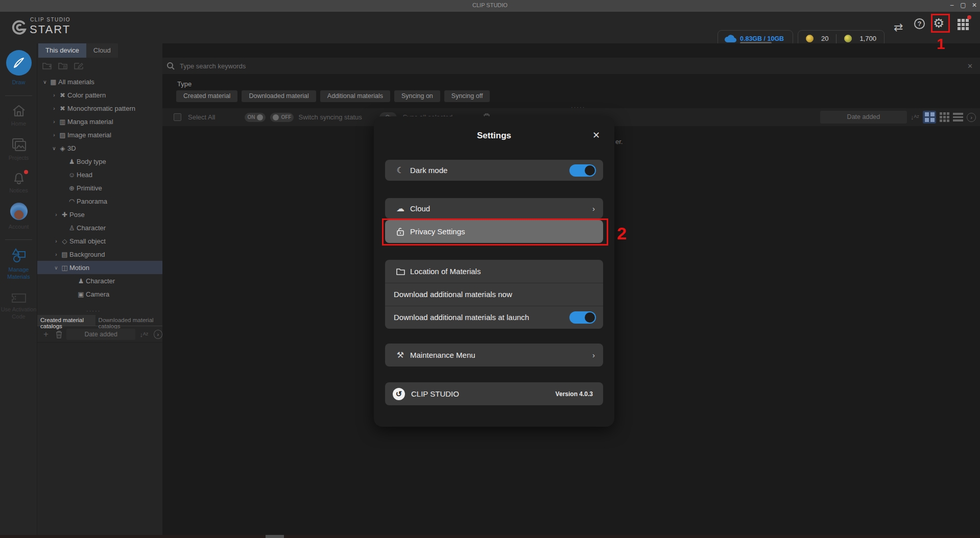 This screenshot has height=538, width=980. Describe the element at coordinates (596, 135) in the screenshot. I see `dialog-close-icon: ✕` at that location.